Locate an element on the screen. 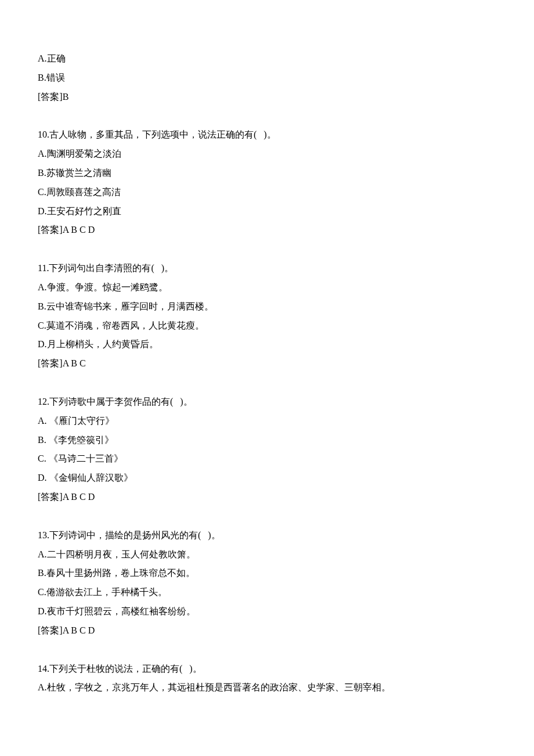 This screenshot has width=534, height=756. question-block-10: 10.古人咏物，多重其品，下列选项中，说法正确的有( )。 A.陶渊明爱菊之淡泊… is located at coordinates (267, 182).